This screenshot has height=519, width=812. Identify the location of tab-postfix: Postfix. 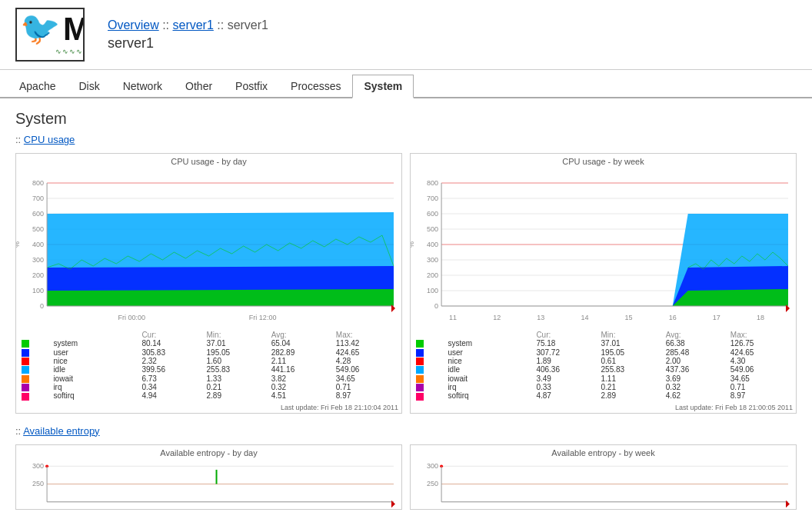
(251, 86).